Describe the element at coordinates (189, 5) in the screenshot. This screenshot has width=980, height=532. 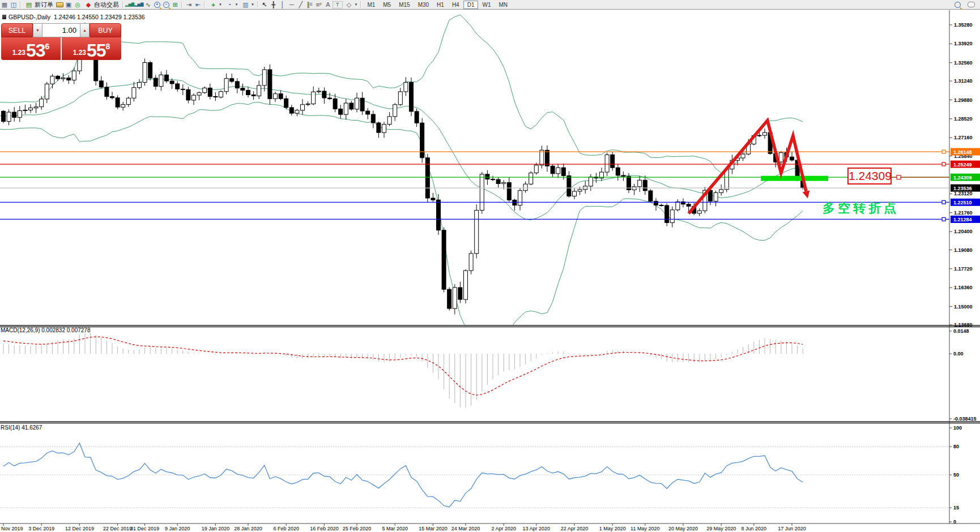
I see `auto-scroll-icon: ⇥` at that location.